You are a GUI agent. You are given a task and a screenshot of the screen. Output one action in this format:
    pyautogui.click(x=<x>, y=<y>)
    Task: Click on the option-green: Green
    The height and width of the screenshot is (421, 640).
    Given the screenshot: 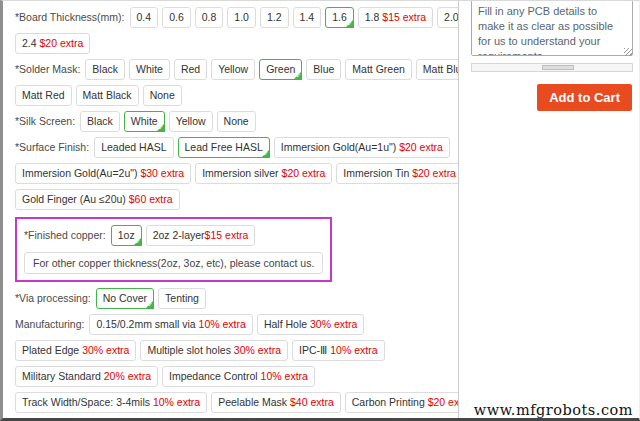 What is the action you would take?
    pyautogui.click(x=280, y=70)
    